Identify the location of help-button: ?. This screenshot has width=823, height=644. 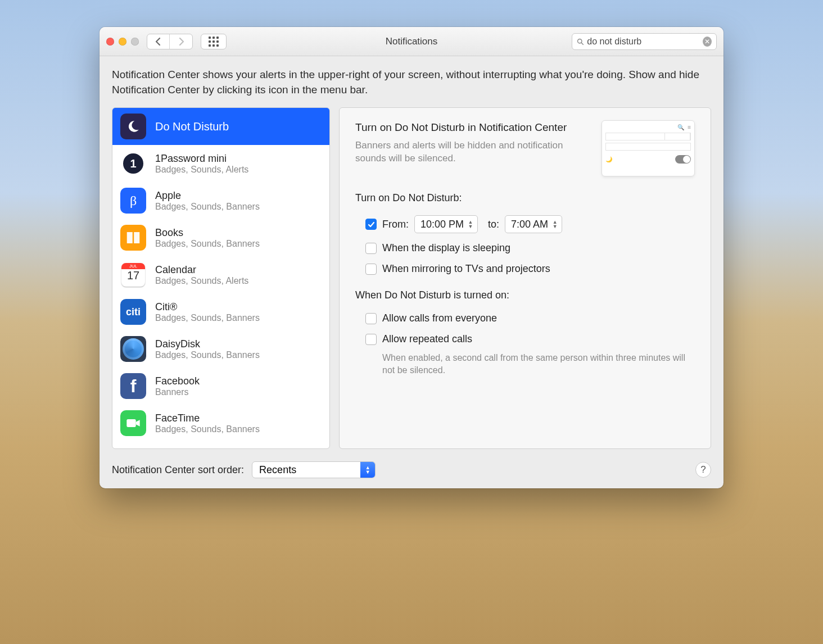
(703, 470).